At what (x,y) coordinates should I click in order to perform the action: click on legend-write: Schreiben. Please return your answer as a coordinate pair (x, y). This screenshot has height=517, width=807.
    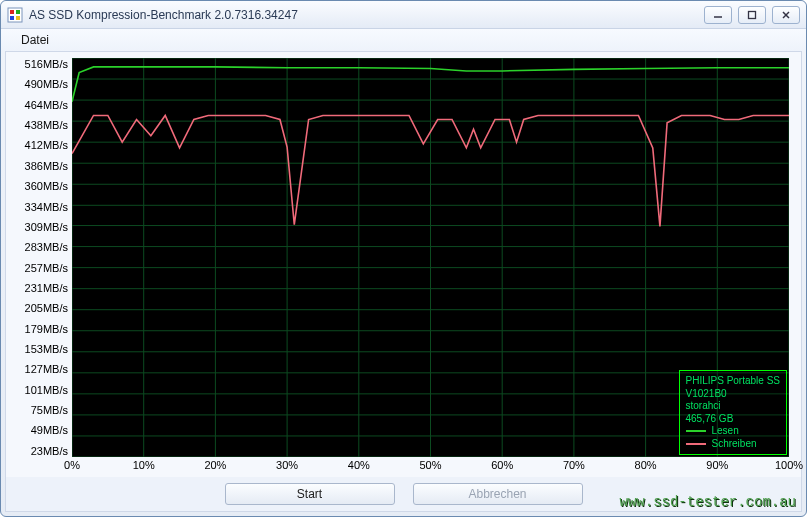
    Looking at the image, I should click on (734, 444).